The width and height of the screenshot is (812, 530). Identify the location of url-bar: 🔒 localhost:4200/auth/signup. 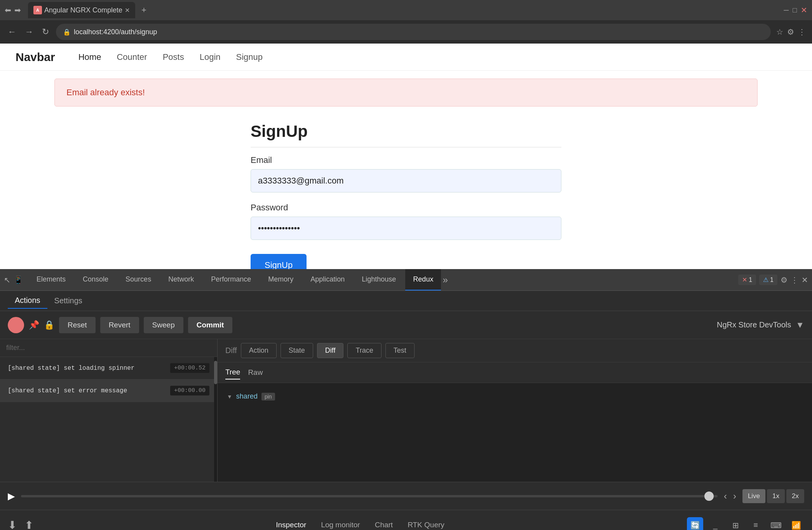
(413, 32).